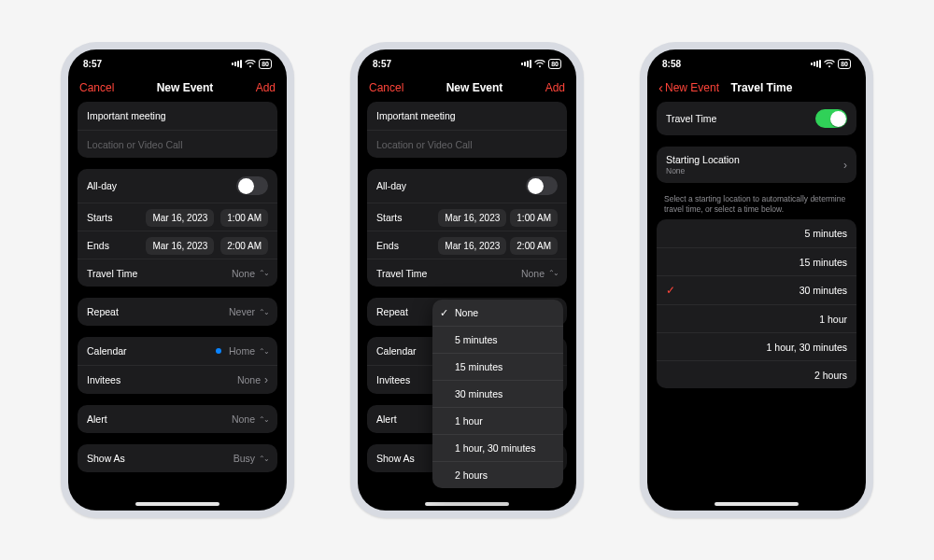  Describe the element at coordinates (689, 88) in the screenshot. I see `back-button: ‹New Event` at that location.